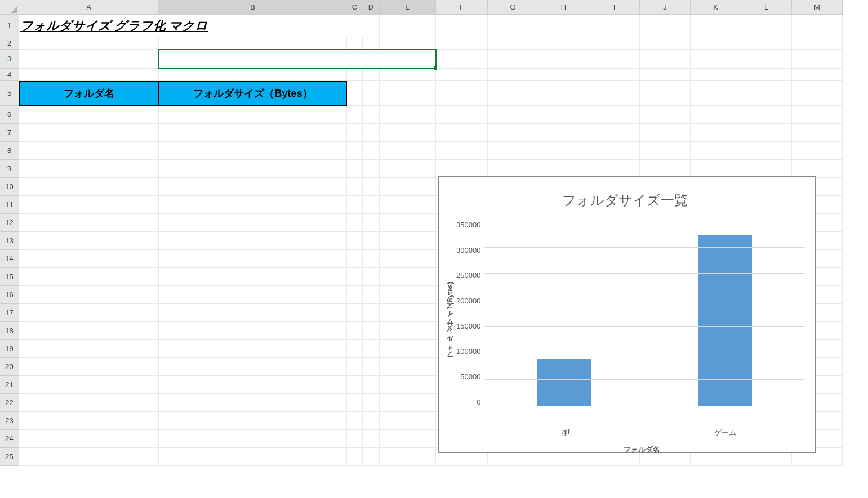  Describe the element at coordinates (716, 133) in the screenshot. I see `cell-K7` at that location.